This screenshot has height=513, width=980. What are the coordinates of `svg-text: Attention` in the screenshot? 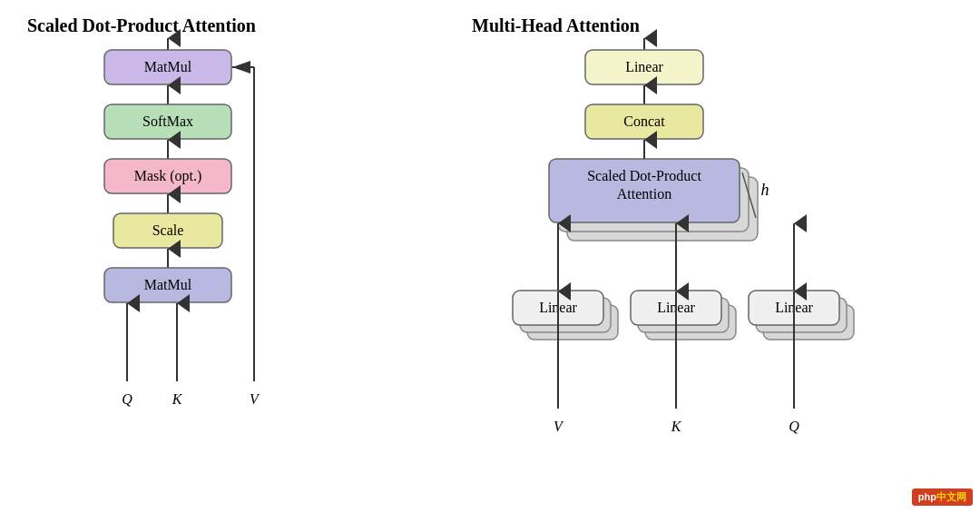 It's located at (644, 194).